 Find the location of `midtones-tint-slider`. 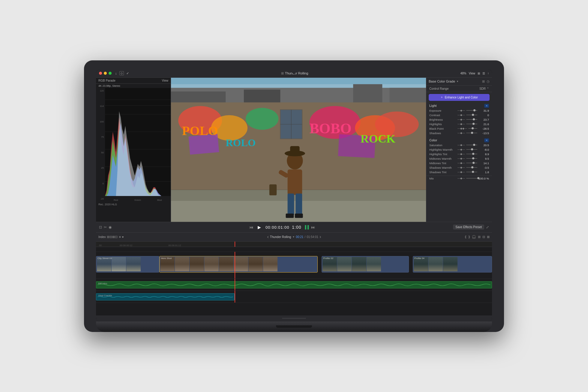

midtones-tint-slider is located at coordinates (472, 163).